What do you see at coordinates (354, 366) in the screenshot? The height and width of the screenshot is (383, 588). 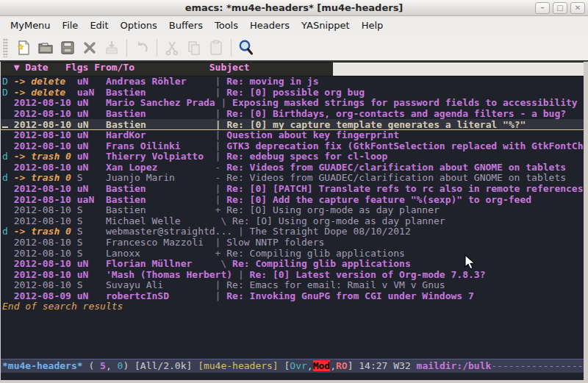 I see `modeline-segment: ]` at bounding box center [354, 366].